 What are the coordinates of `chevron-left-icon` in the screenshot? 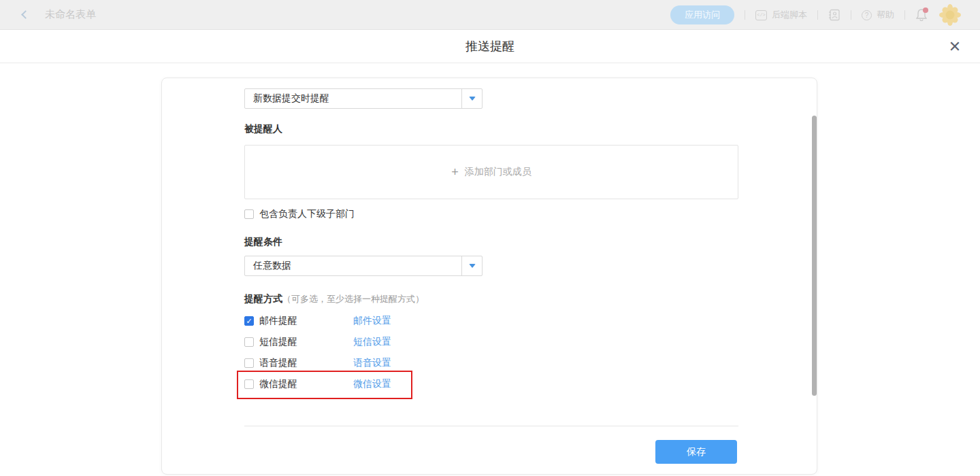 It's located at (26, 15).